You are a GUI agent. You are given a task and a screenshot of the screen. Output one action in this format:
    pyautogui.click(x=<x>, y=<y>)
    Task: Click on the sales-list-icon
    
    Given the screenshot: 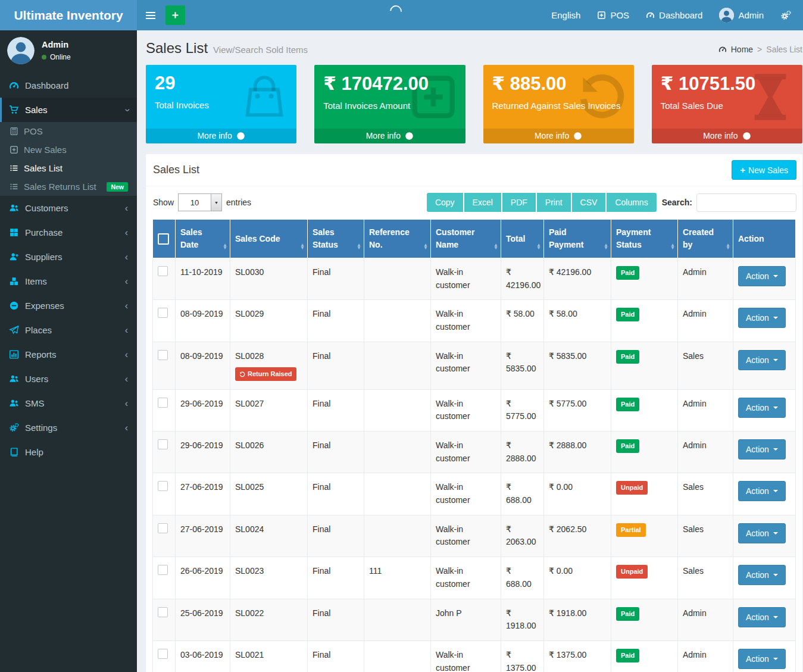 What is the action you would take?
    pyautogui.click(x=14, y=168)
    